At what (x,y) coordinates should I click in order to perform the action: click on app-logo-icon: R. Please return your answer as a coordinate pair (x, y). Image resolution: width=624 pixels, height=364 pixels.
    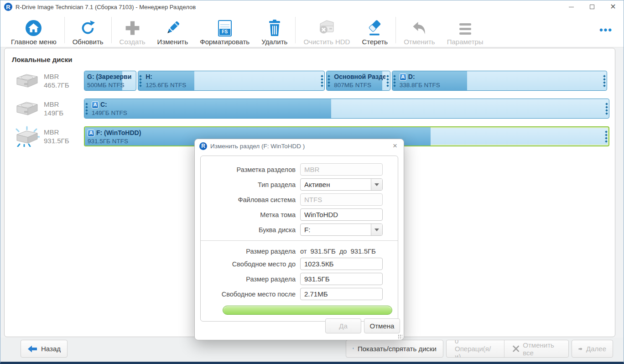
    Looking at the image, I should click on (8, 7).